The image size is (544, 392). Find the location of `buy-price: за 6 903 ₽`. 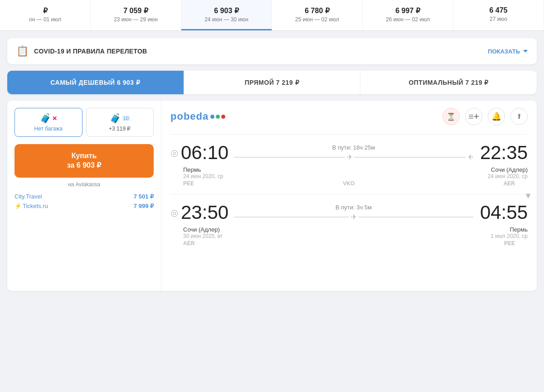

buy-price: за 6 903 ₽ is located at coordinates (84, 166).